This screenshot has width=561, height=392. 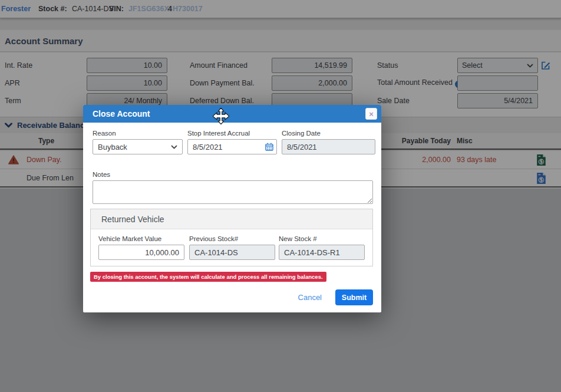 What do you see at coordinates (232, 252) in the screenshot?
I see `previous-stock-field` at bounding box center [232, 252].